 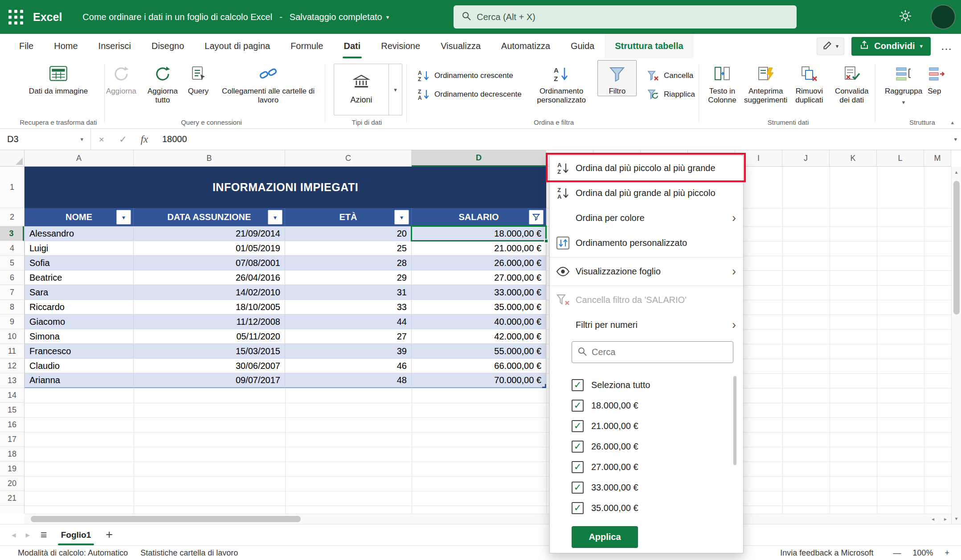 What do you see at coordinates (348, 351) in the screenshot?
I see `cell-C11: 39` at bounding box center [348, 351].